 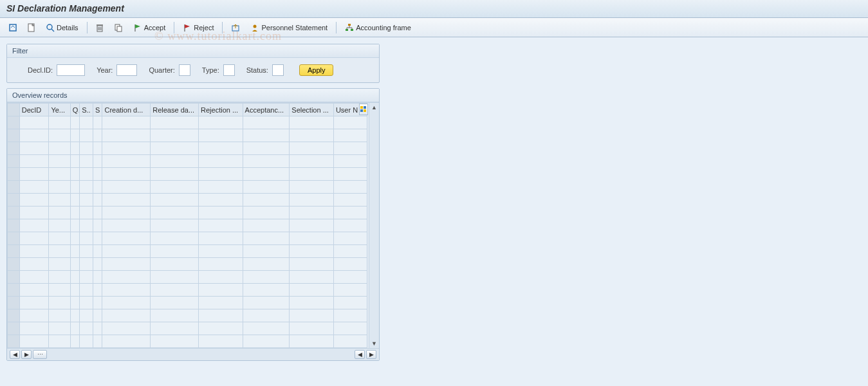 I want to click on column-header: Ye..., so click(x=59, y=110).